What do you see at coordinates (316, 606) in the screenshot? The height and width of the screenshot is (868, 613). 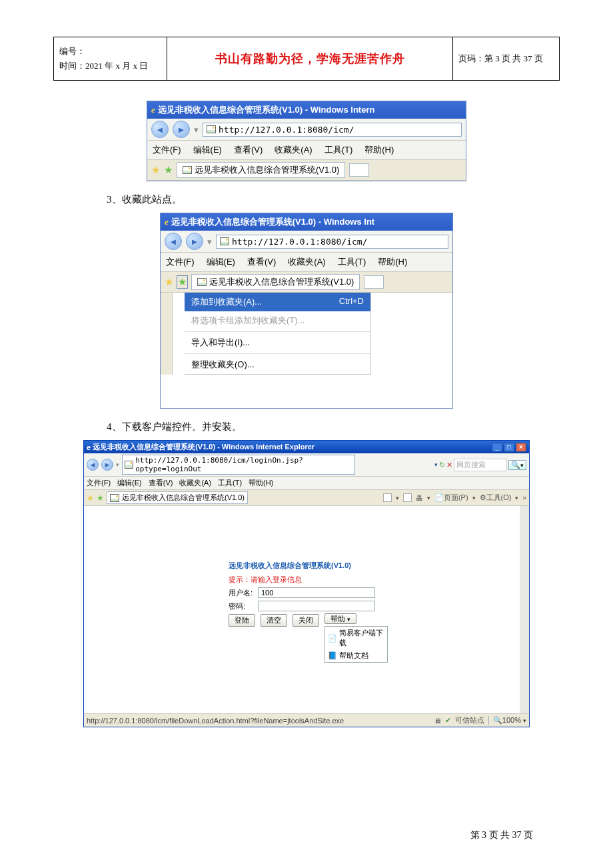 I see `password-input` at bounding box center [316, 606].